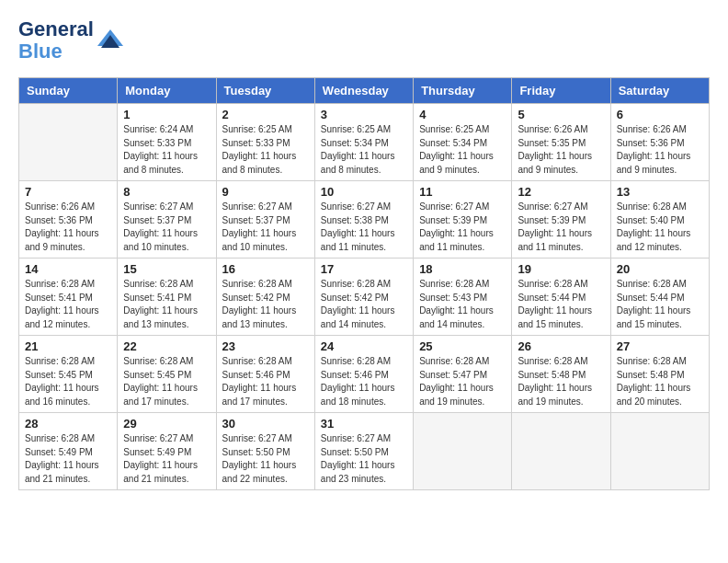 Image resolution: width=728 pixels, height=563 pixels. What do you see at coordinates (166, 423) in the screenshot?
I see `day-number: 29` at bounding box center [166, 423].